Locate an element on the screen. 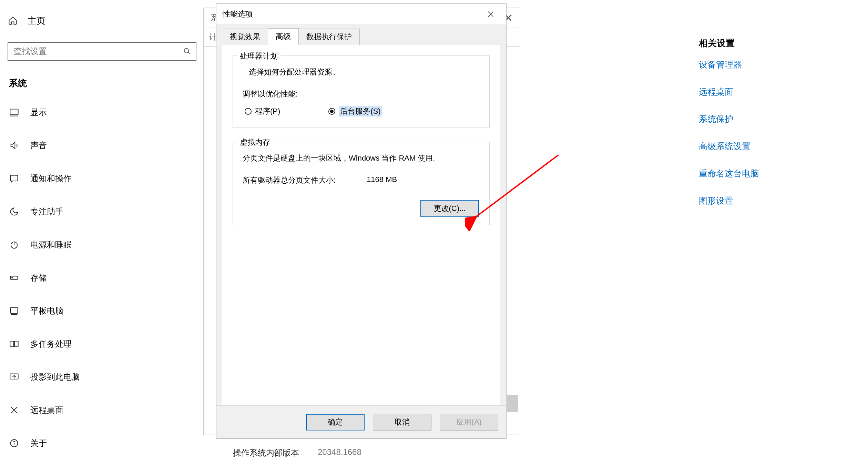 This screenshot has height=467, width=868. sidebar-item-label: 多任务处理 is located at coordinates (51, 344).